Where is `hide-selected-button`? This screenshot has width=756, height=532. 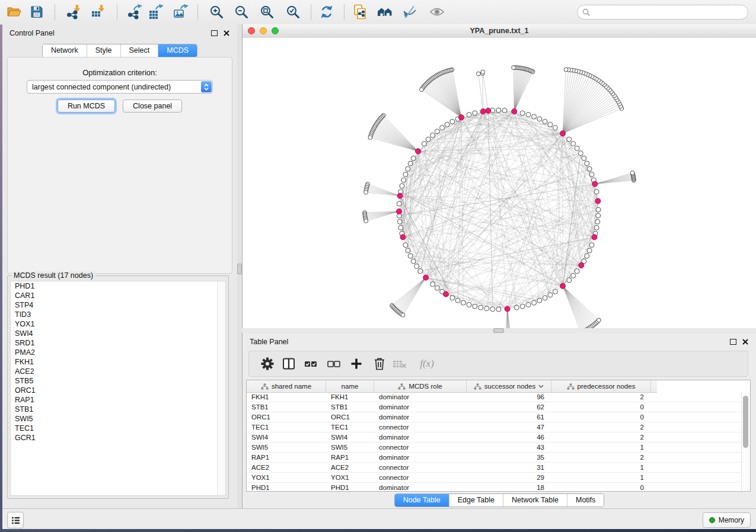 hide-selected-button is located at coordinates (410, 12).